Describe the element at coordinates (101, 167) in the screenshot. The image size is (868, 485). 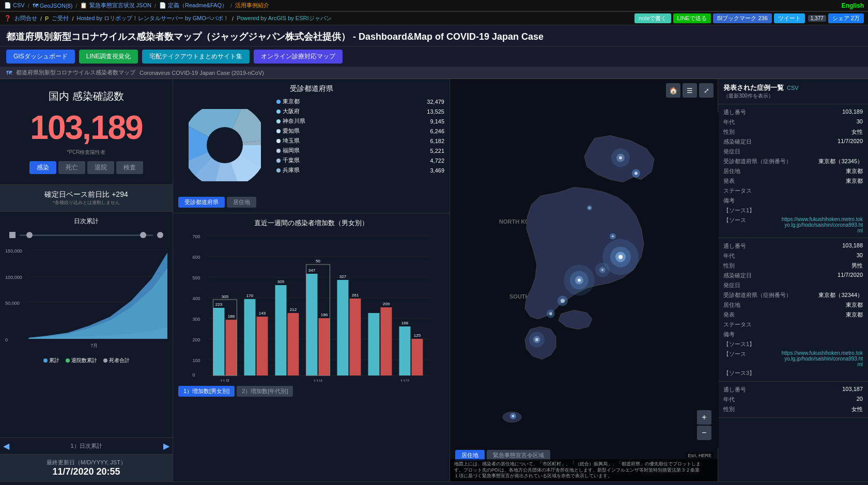
I see `tab-recovery: 退院` at that location.